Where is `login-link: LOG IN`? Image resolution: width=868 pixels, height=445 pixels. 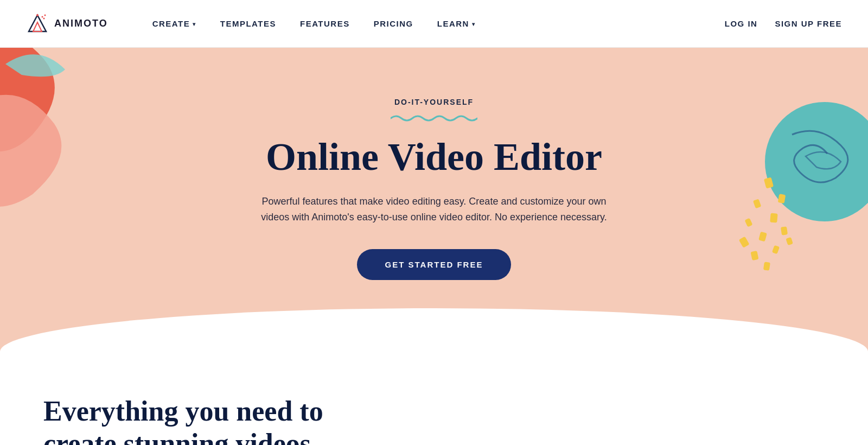 login-link: LOG IN is located at coordinates (741, 24).